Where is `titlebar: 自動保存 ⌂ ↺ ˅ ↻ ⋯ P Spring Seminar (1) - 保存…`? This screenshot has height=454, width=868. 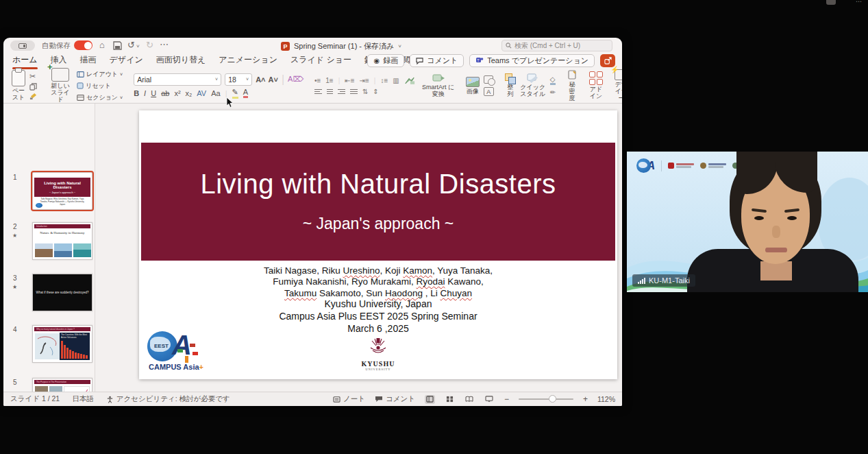
titlebar: 自動保存 ⌂ ↺ ˅ ↻ ⋯ P Spring Seminar (1) - 保存… is located at coordinates (312, 45).